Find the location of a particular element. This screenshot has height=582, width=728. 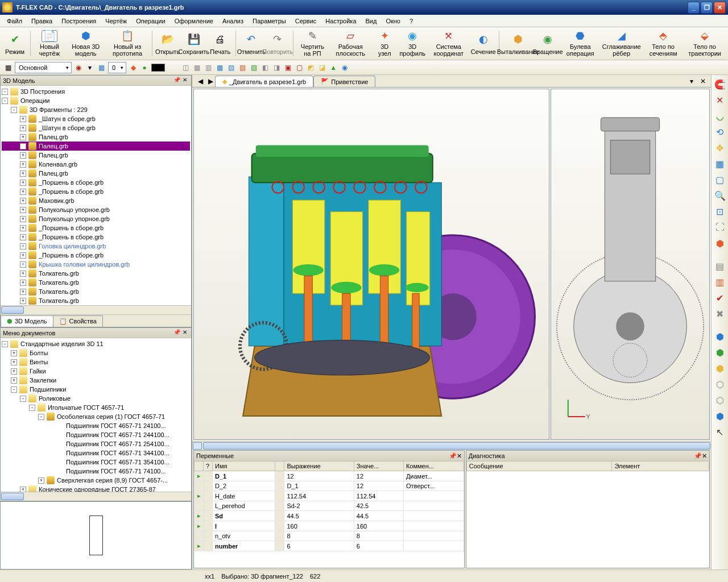

tab-properties: 📋Свойства is located at coordinates (78, 321).